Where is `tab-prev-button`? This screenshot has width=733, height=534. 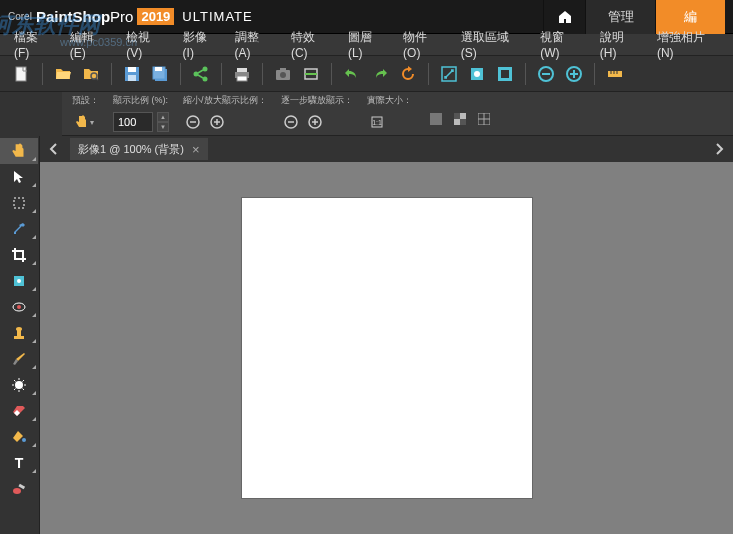
tab-prev-button is located at coordinates (54, 149).